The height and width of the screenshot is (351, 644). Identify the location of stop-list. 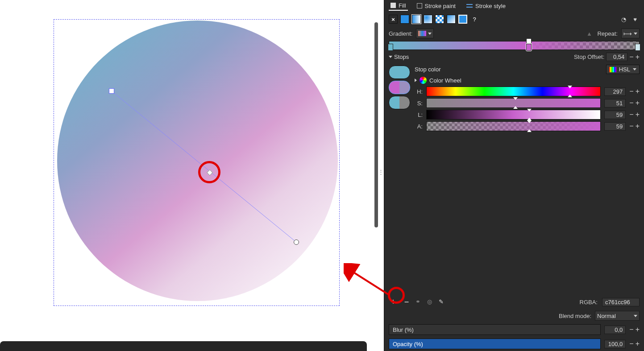
(399, 98).